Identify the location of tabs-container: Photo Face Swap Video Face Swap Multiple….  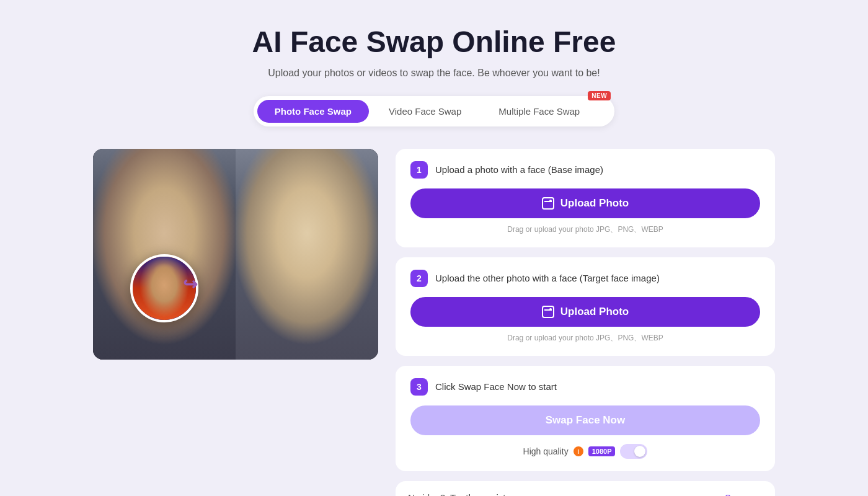
(434, 112).